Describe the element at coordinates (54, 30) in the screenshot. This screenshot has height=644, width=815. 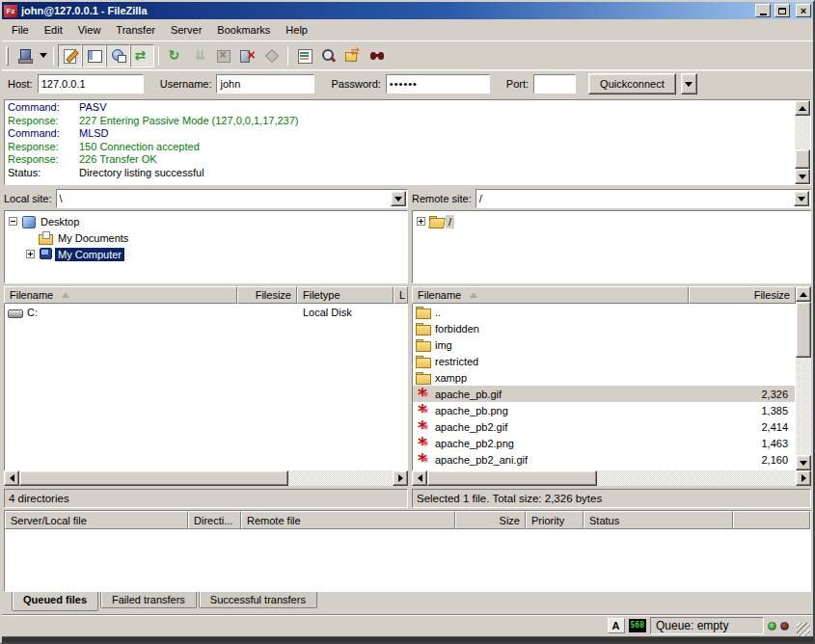
I see `menu-edit: Edit` at that location.